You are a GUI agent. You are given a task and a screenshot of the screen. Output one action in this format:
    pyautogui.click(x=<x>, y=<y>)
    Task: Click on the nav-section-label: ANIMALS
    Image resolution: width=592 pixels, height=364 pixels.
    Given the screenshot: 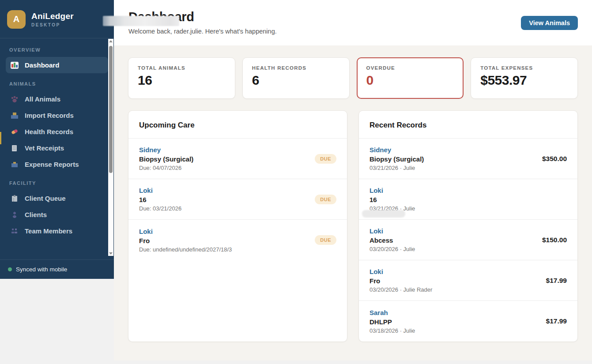 What is the action you would take?
    pyautogui.click(x=57, y=84)
    